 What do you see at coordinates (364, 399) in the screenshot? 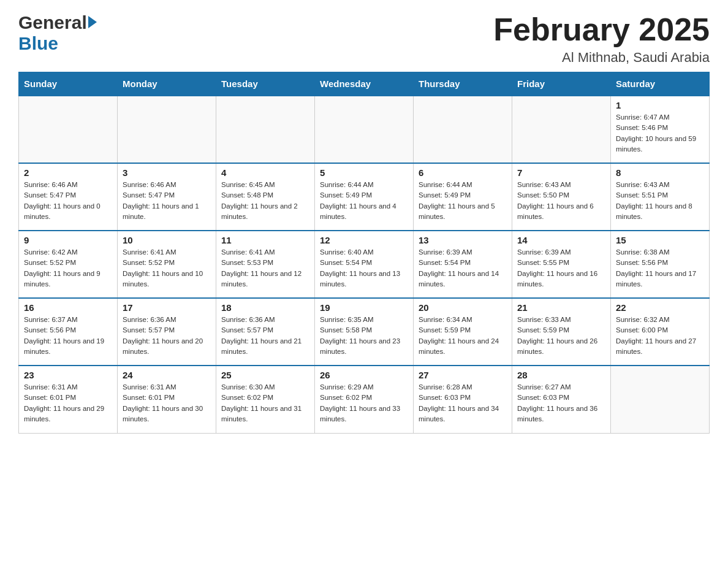
I see `calendar-cell: 26Sunrise: 6:29 AMSunset: 6:02 PMDayligh…` at bounding box center [364, 399].